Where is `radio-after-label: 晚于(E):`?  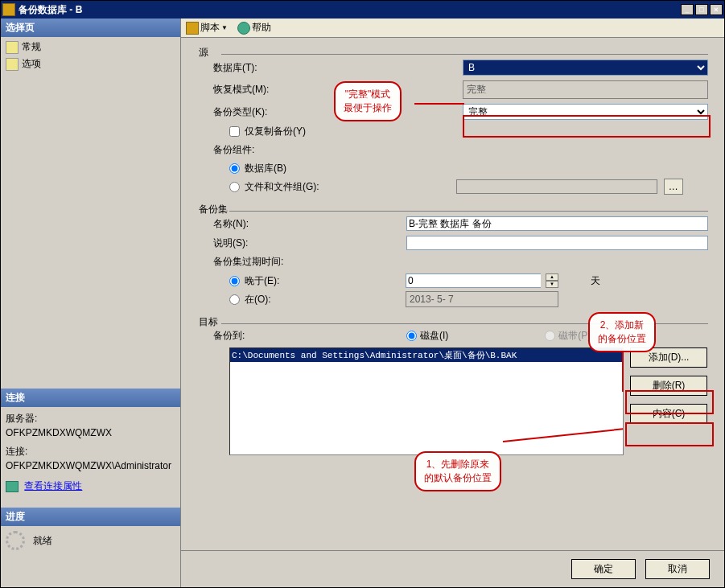
radio-after-label: 晚于(E): is located at coordinates (277, 282).